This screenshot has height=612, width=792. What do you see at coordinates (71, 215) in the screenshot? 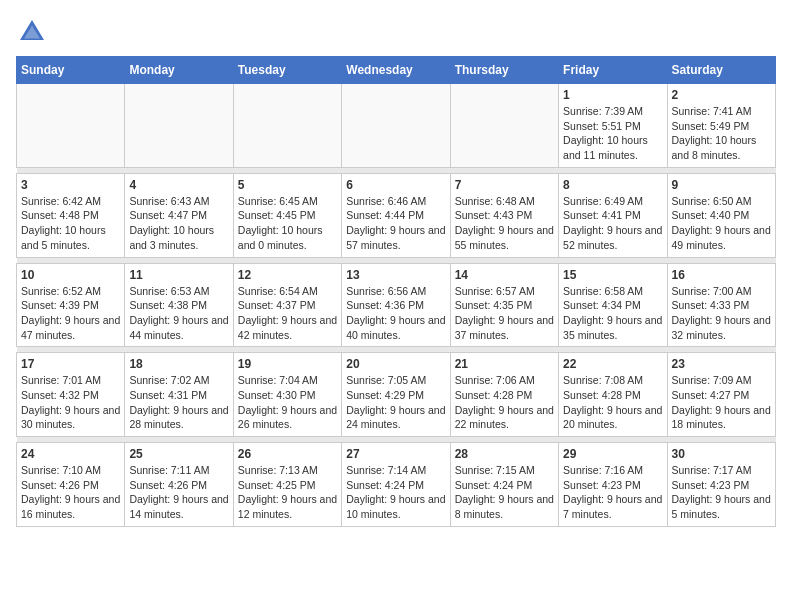
I see `calendar-day-cell: 3Sunrise: 6:42 AMSunset: 4:48 PMDaylight…` at bounding box center [71, 215].